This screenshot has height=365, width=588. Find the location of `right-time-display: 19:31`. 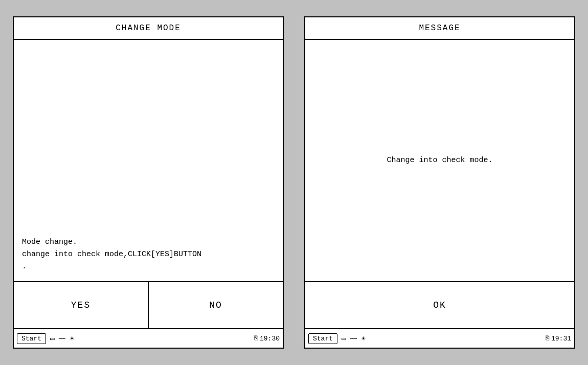

right-time-display: 19:31 is located at coordinates (561, 338).